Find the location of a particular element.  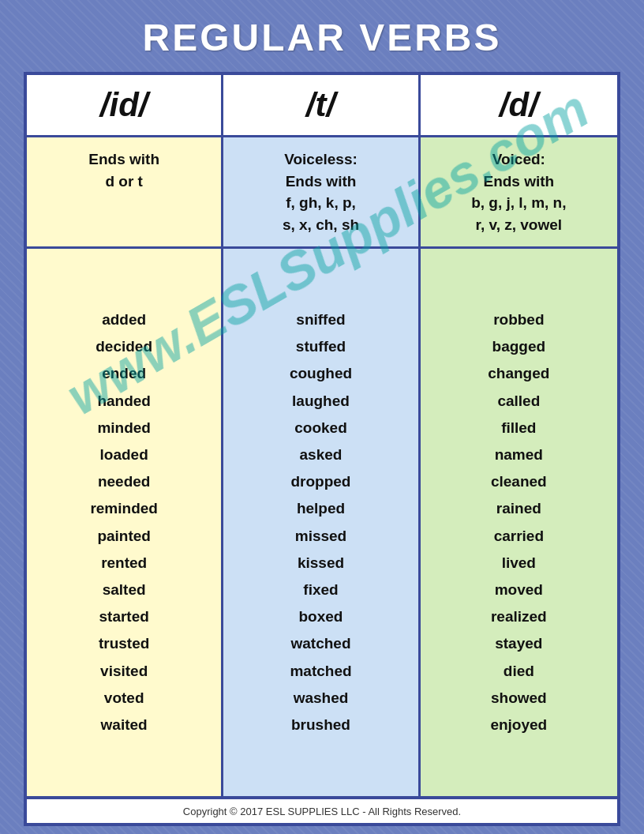

list-item: added is located at coordinates (124, 320).